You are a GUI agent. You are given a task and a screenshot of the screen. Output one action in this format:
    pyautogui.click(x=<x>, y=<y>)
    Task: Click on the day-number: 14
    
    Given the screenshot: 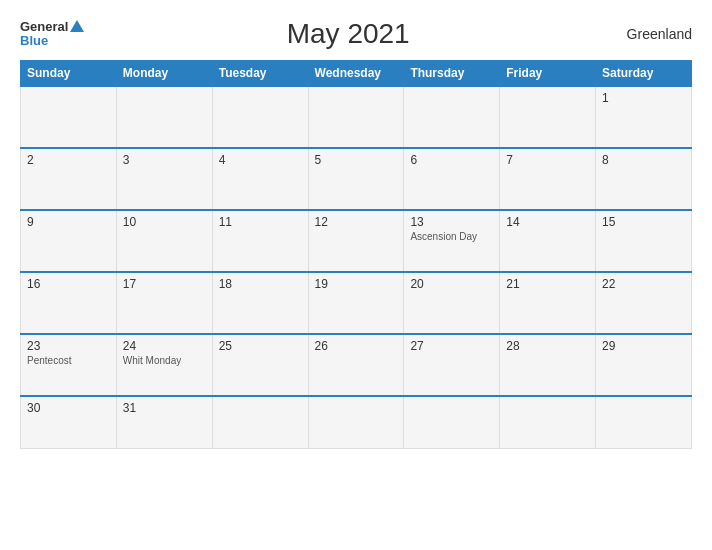 What is the action you would take?
    pyautogui.click(x=548, y=222)
    